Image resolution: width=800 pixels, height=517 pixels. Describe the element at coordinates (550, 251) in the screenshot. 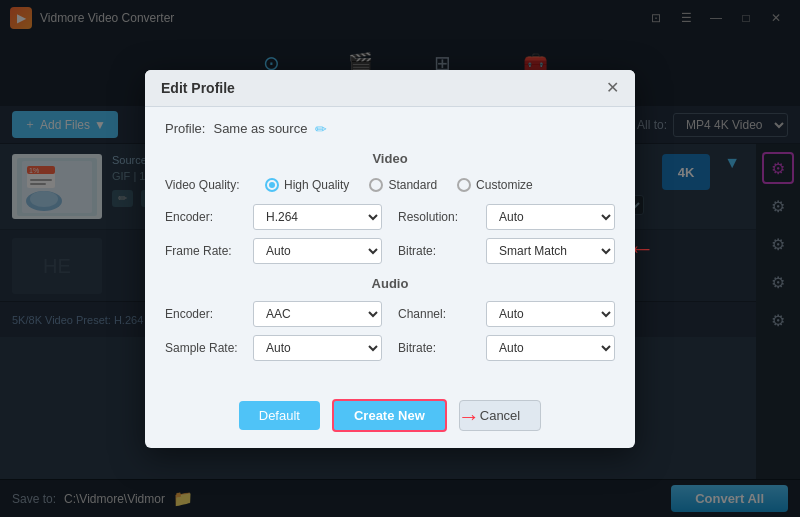

I see `bitrate-select: Smart Match` at that location.